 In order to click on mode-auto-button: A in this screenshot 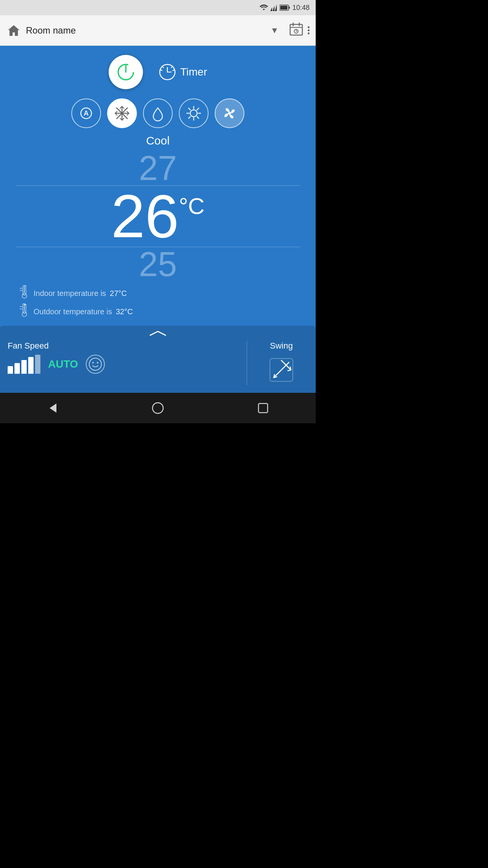, I will do `click(86, 113)`.